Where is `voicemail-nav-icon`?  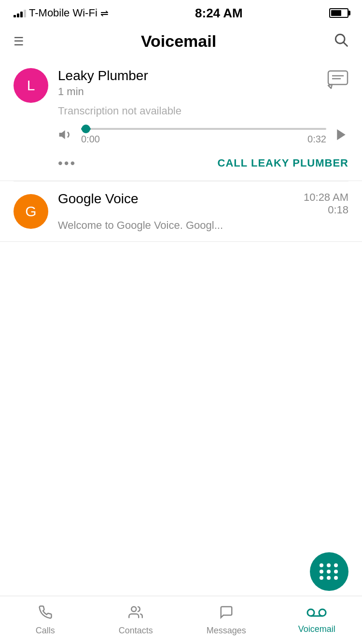 voicemail-nav-icon is located at coordinates (317, 614).